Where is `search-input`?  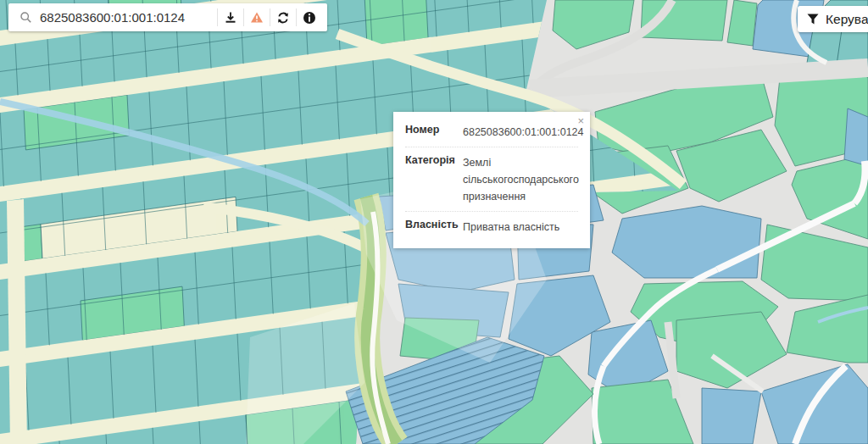 search-input is located at coordinates (127, 17).